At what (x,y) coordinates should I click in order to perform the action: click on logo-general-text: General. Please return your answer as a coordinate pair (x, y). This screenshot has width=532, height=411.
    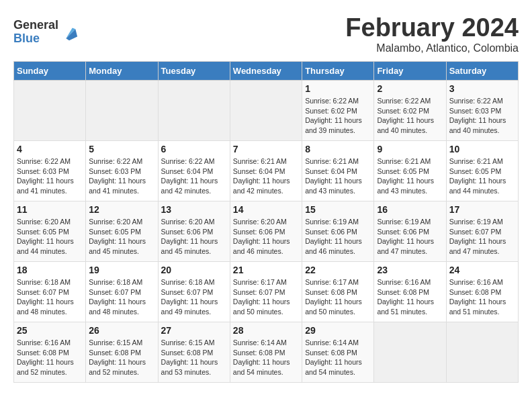
    Looking at the image, I should click on (36, 26).